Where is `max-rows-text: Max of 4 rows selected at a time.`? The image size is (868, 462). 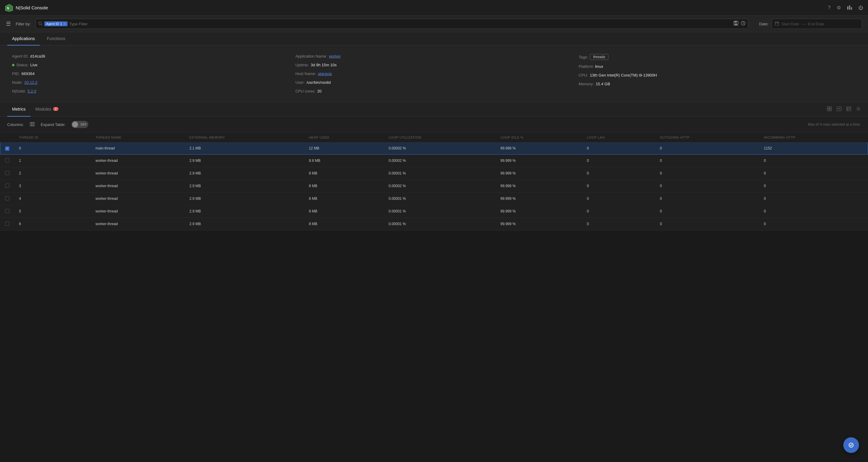
max-rows-text: Max of 4 rows selected at a time. is located at coordinates (834, 125).